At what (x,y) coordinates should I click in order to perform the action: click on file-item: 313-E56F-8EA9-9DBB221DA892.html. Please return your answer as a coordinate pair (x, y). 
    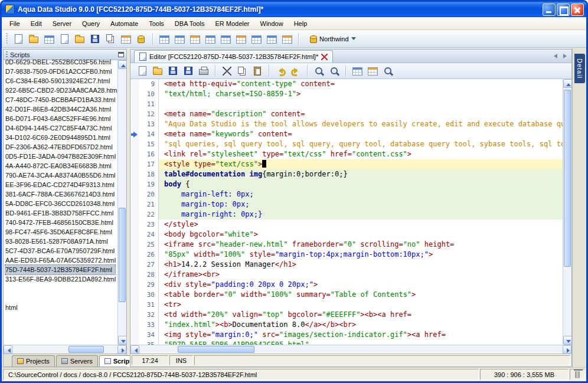
    Looking at the image, I should click on (61, 279).